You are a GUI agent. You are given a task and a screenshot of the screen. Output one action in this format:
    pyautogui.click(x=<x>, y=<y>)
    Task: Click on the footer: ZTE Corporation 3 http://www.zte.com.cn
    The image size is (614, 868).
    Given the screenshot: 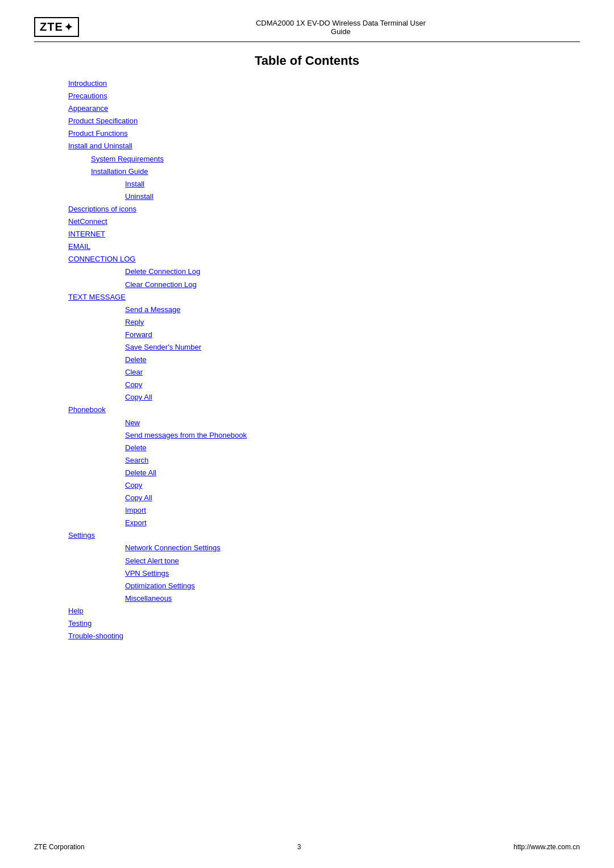 What is the action you would take?
    pyautogui.click(x=307, y=847)
    